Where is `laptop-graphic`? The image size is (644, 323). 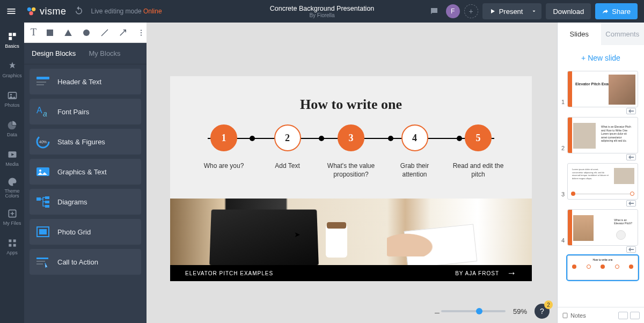
laptop-graphic is located at coordinates (264, 237).